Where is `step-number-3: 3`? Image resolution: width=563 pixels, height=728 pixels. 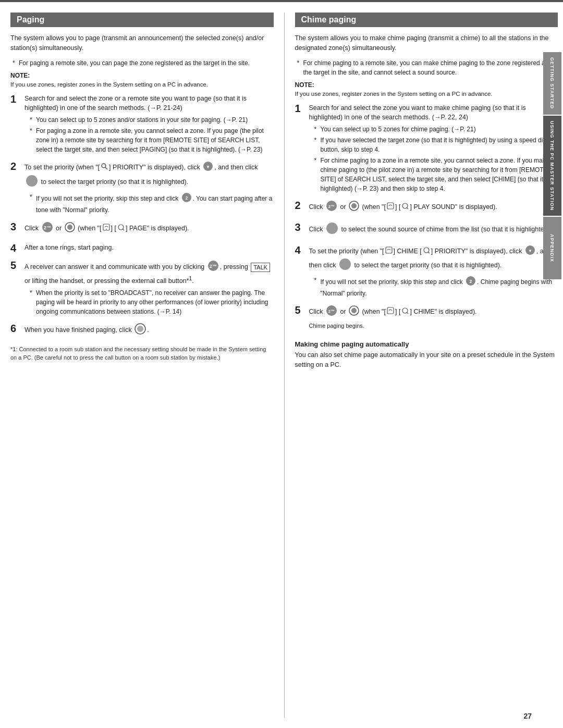 step-number-3: 3 is located at coordinates (16, 227).